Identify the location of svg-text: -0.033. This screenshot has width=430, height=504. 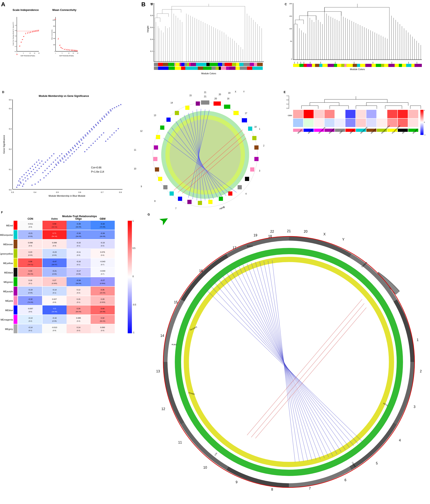
(103, 271).